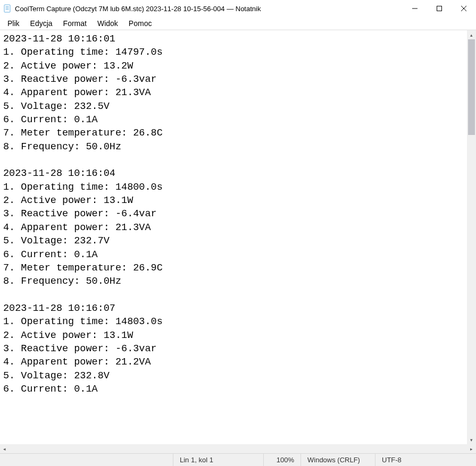 The height and width of the screenshot is (466, 476). I want to click on scroll-track, so click(471, 237).